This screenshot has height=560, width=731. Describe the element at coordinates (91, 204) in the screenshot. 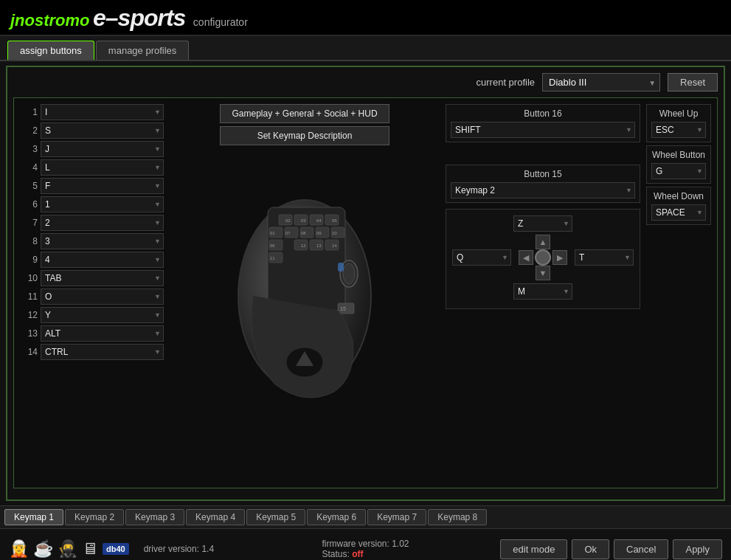

I see `button-row-6: 6` at that location.